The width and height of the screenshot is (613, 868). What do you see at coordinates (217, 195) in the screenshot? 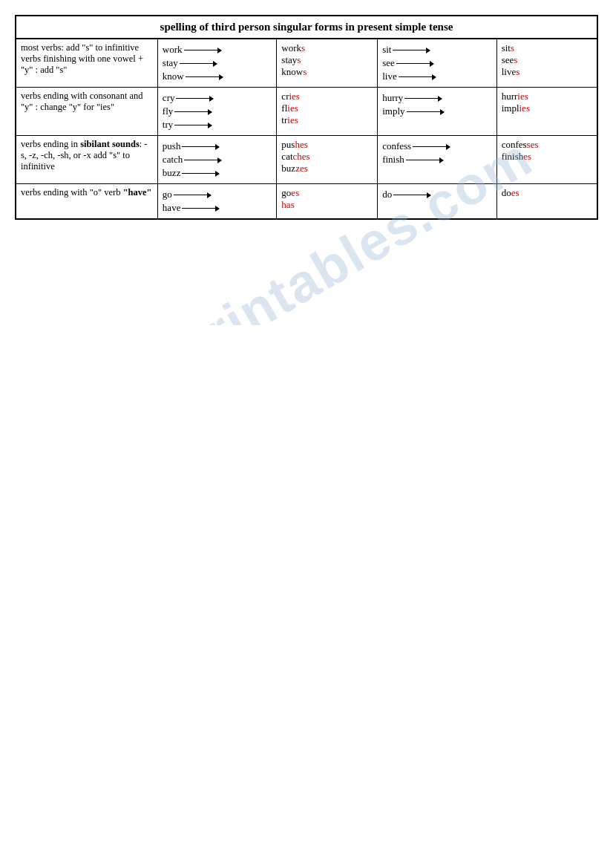
I see `verb-row: go` at bounding box center [217, 195].